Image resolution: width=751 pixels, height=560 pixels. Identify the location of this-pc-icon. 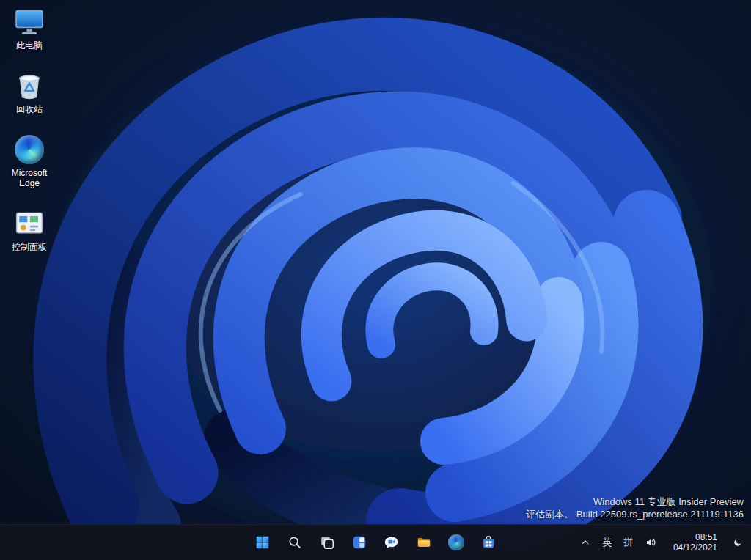
(29, 22).